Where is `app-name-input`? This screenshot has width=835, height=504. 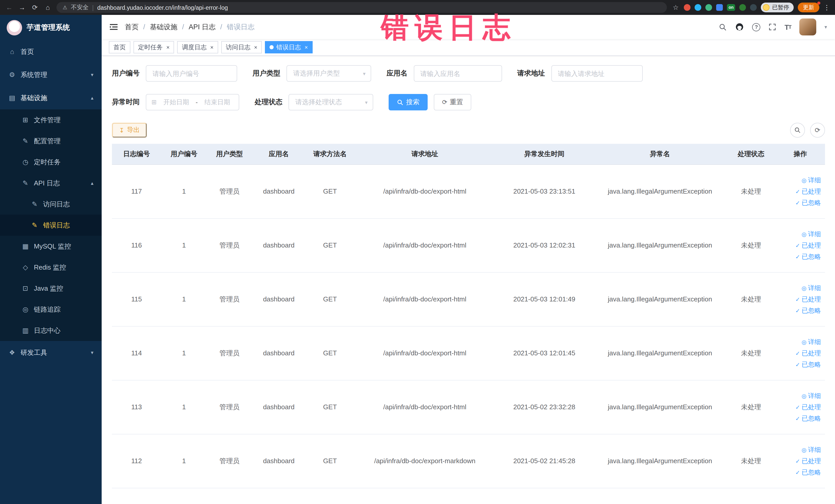 app-name-input is located at coordinates (457, 73).